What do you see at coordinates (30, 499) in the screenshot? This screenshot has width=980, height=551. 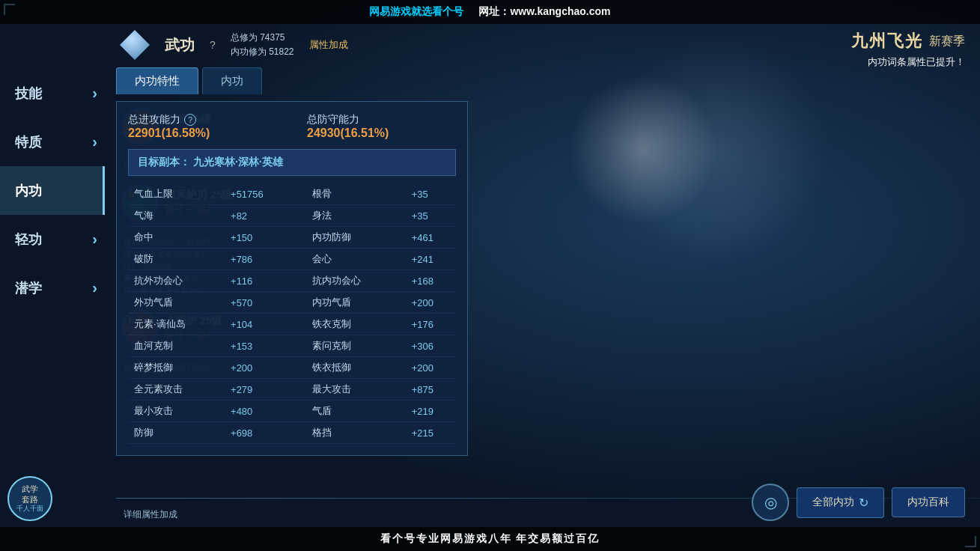 I see `badge-line2: 套路` at bounding box center [30, 499].